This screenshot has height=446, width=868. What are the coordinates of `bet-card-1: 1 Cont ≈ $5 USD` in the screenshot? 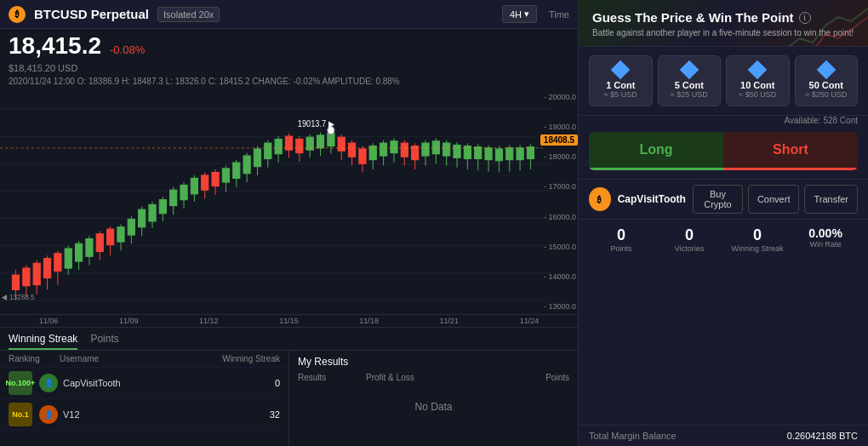 It's located at (621, 81).